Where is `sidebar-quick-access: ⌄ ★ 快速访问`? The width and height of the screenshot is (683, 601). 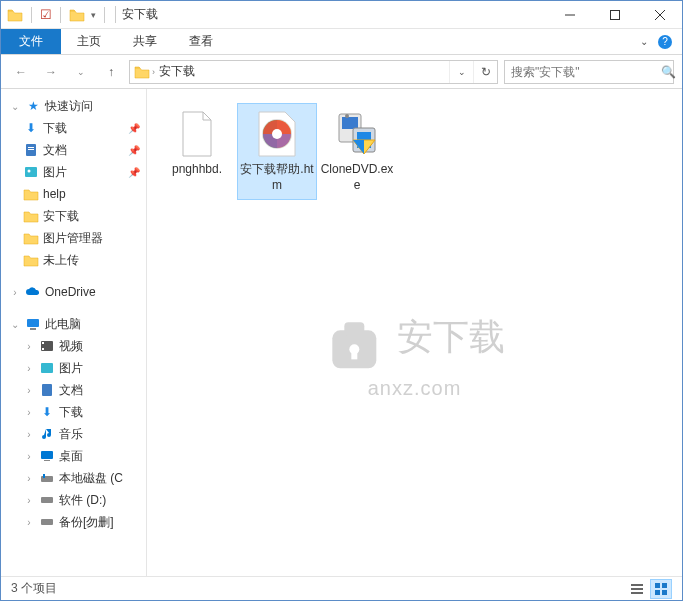 sidebar-quick-access: ⌄ ★ 快速访问 is located at coordinates (74, 106).